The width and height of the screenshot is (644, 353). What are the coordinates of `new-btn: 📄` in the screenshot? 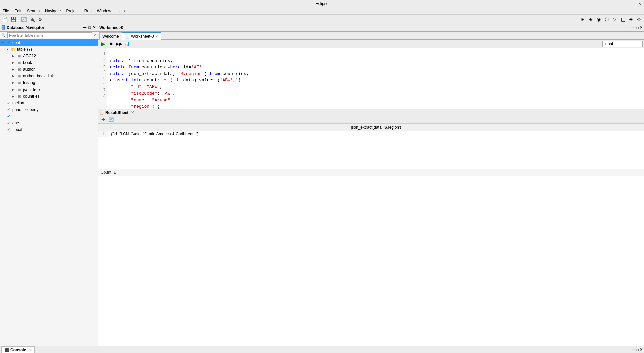 It's located at (5, 19).